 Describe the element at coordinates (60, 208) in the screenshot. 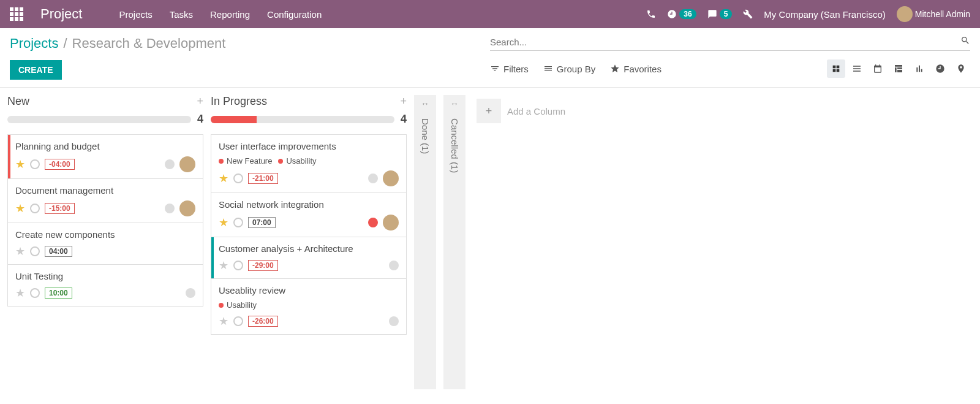

I see `time-remaining-badge: -15:00` at that location.